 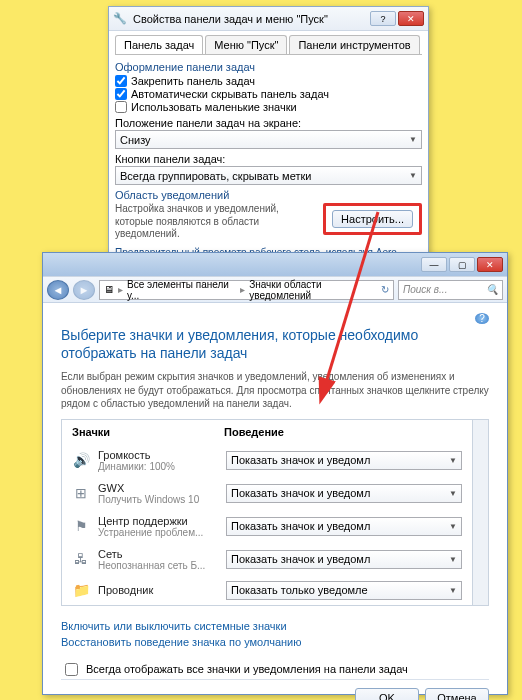 What do you see at coordinates (182, 290) in the screenshot?
I see `breadcrumb-part: Все элементы панели у...` at bounding box center [182, 290].